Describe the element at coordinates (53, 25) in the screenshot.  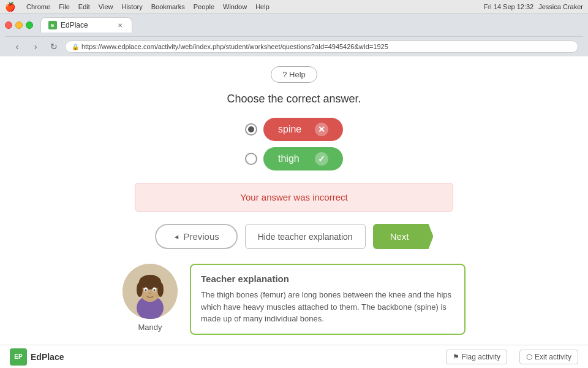
I see `tab-favicon: E` at that location.